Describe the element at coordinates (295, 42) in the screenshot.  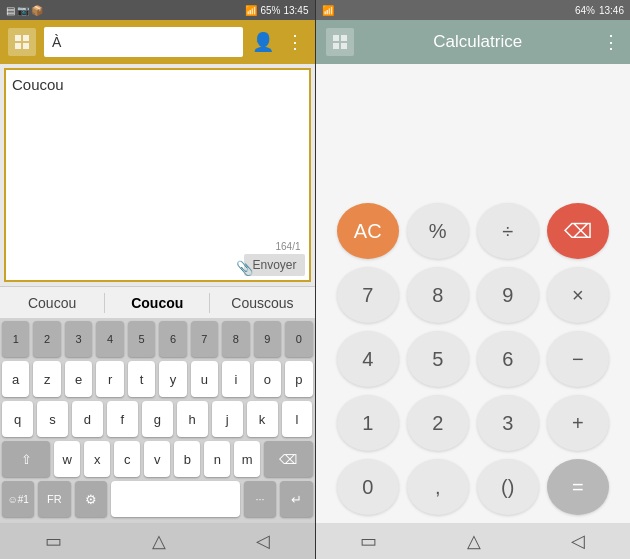
I see `more-options-icon: ⋮` at that location.